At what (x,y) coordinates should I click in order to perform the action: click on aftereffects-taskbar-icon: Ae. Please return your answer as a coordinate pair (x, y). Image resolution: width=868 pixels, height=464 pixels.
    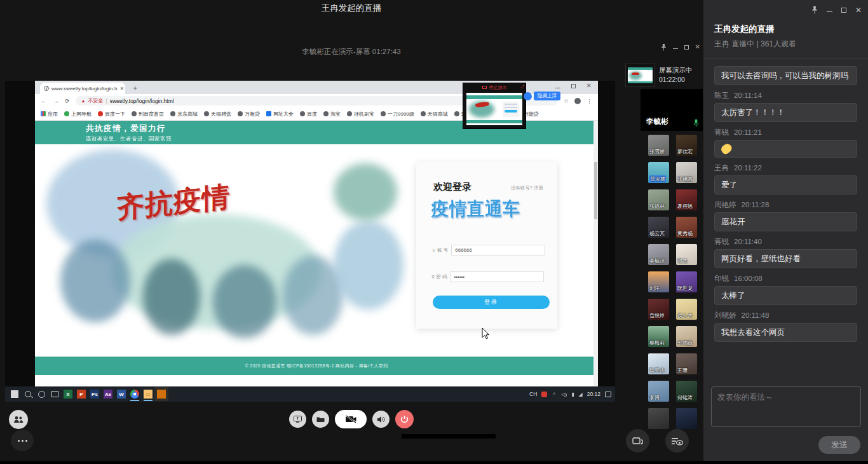
    Looking at the image, I should click on (108, 394).